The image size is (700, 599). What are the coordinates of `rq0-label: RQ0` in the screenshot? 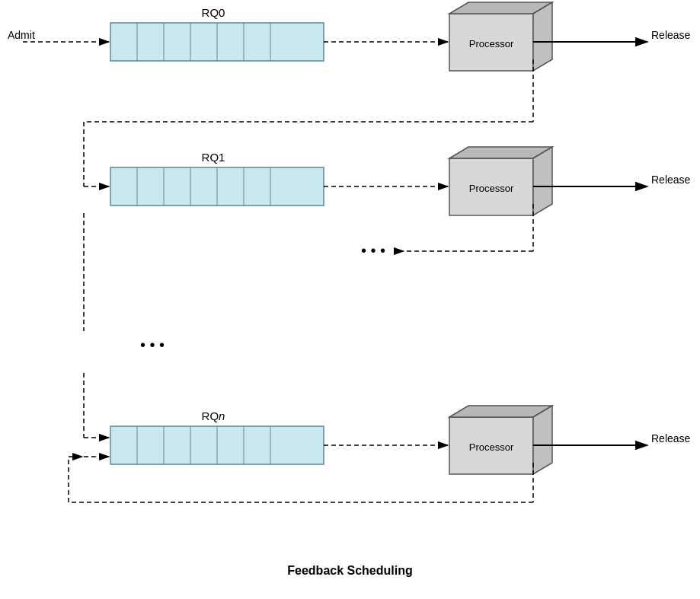 It's located at (213, 12).